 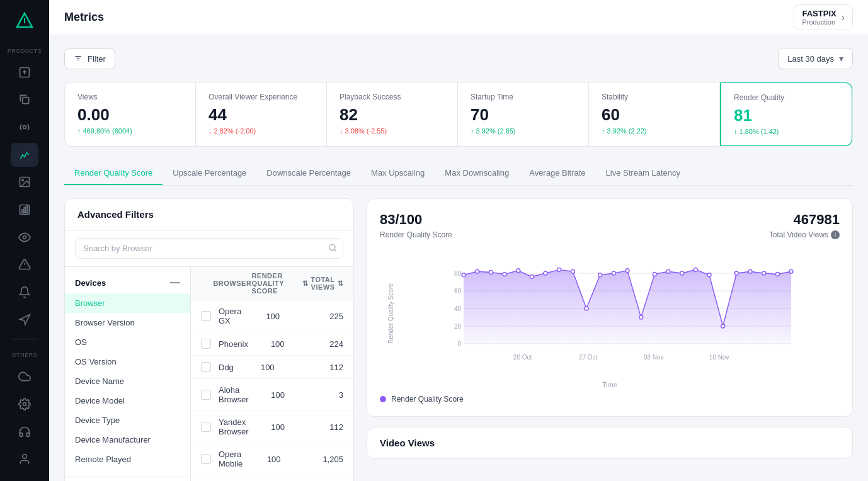 What do you see at coordinates (25, 237) in the screenshot?
I see `eye-icon` at bounding box center [25, 237].